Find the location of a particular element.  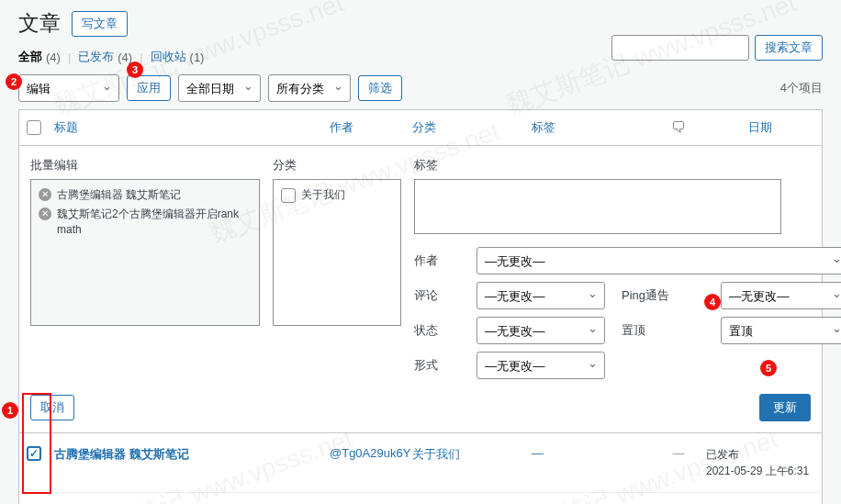

comment-cell: — is located at coordinates (678, 454).